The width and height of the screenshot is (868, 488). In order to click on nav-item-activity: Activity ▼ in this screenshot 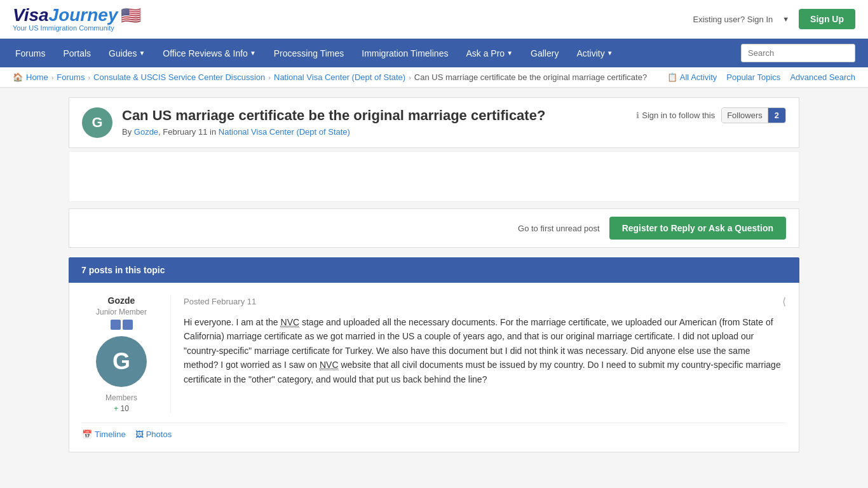, I will do `click(595, 53)`.